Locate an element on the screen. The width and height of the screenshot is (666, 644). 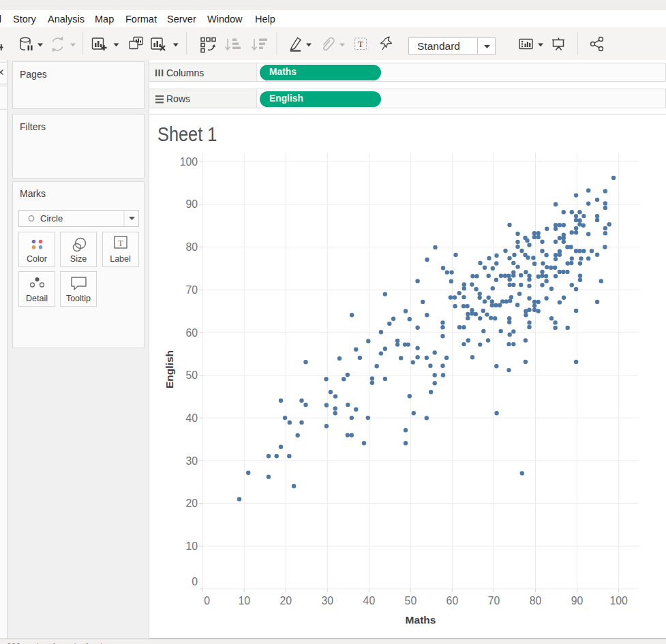
svg-text: English is located at coordinates (169, 369).